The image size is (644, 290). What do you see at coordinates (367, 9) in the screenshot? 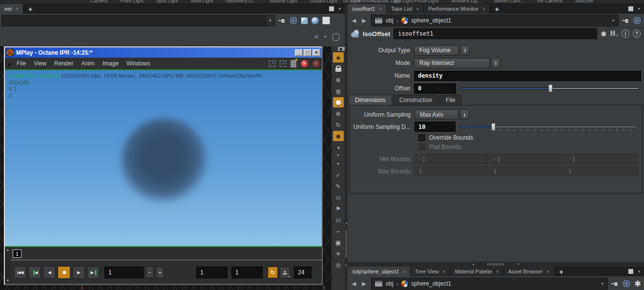
I see `tab-isooffset1: isooffset1 ×` at bounding box center [367, 9].